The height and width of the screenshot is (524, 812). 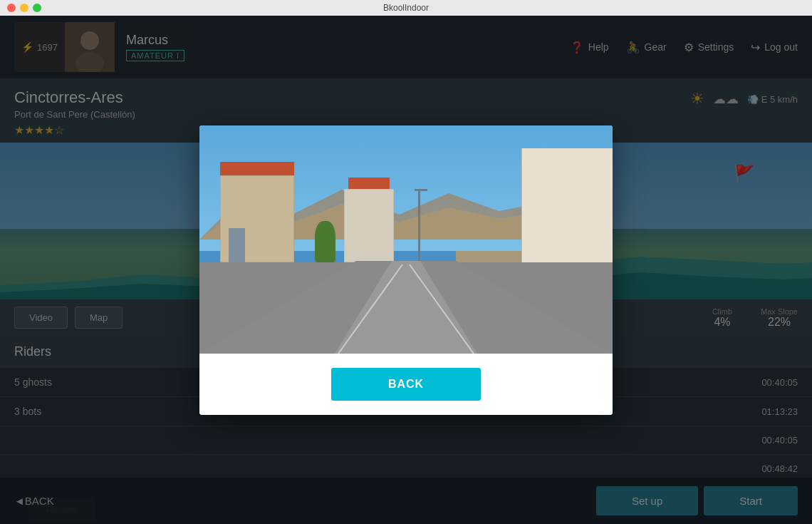 What do you see at coordinates (406, 8) in the screenshot?
I see `window-title: BkoolIndoor` at bounding box center [406, 8].